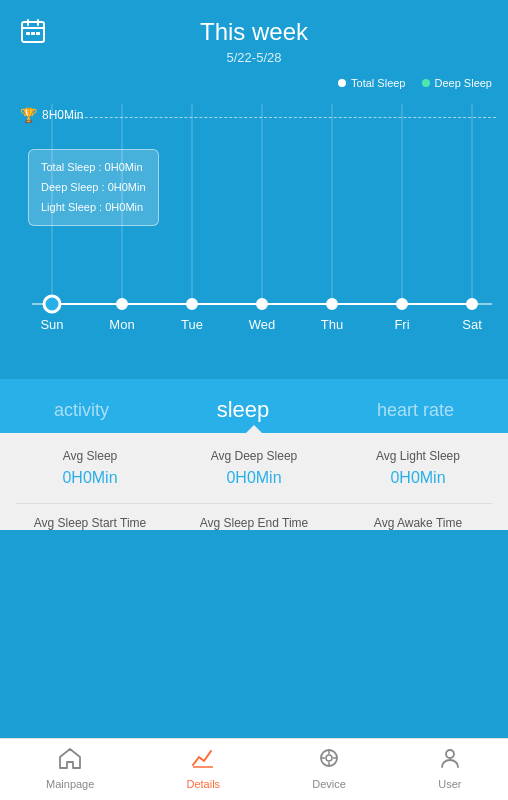 Image resolution: width=508 pixels, height=800 pixels. I want to click on svg-text: Fri, so click(402, 324).